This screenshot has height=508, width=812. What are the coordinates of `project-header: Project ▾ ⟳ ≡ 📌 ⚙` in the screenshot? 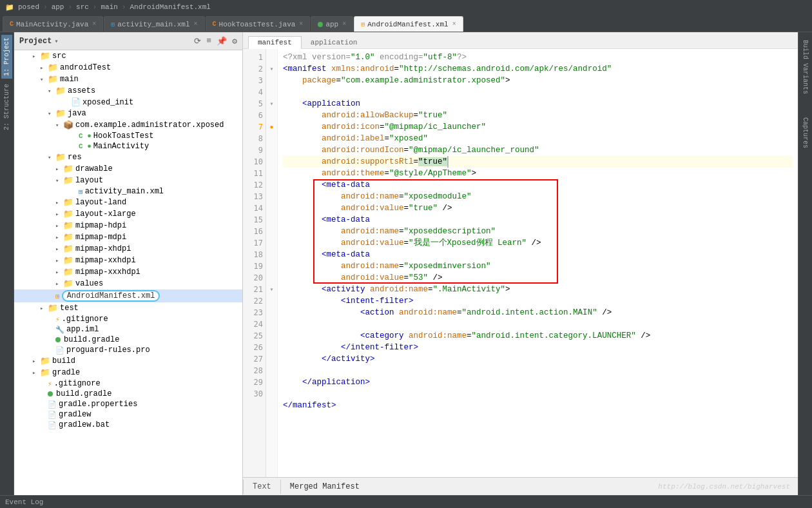 It's located at (128, 41).